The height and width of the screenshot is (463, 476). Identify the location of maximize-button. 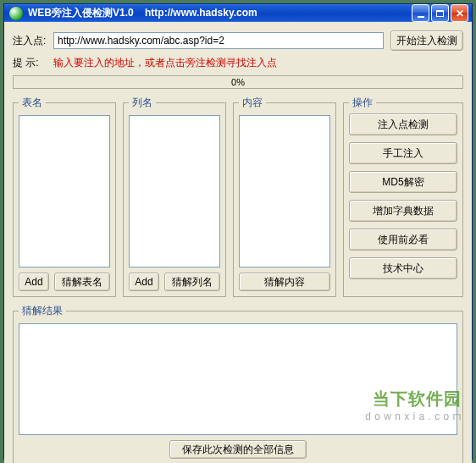
(440, 14).